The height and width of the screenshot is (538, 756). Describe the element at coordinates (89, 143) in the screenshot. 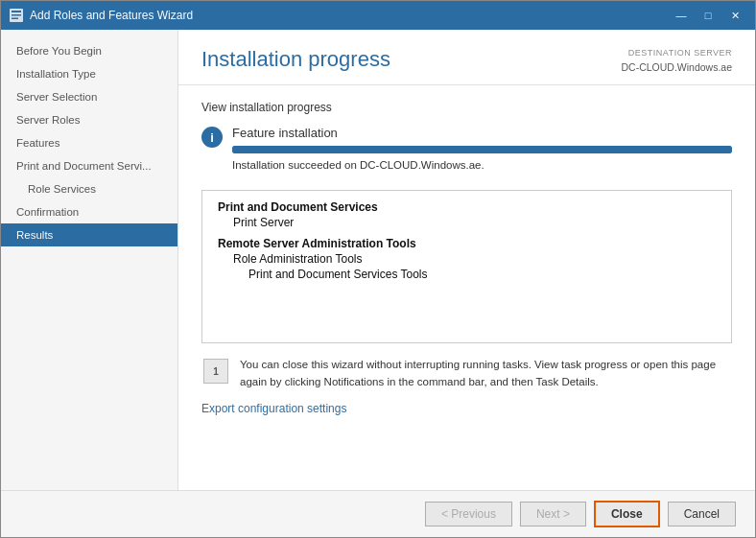

I see `sidebar-item-features: Features` at that location.